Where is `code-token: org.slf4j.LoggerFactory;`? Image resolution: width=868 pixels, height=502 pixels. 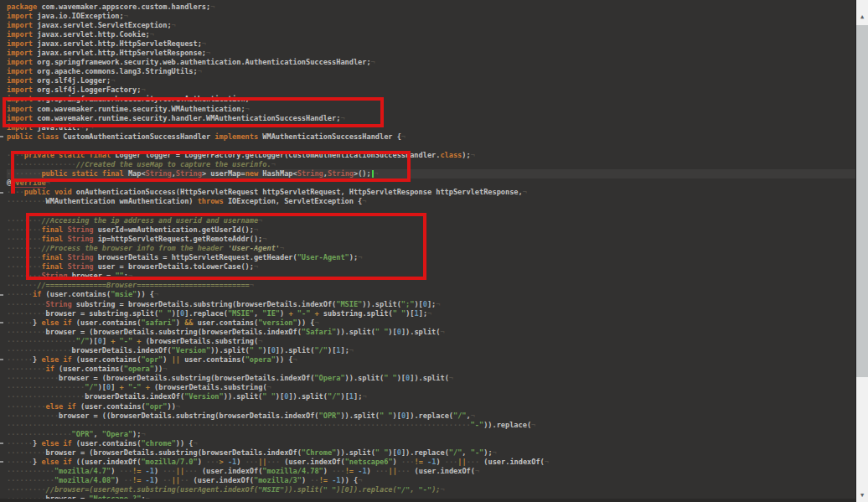 code-token: org.slf4j.LoggerFactory; is located at coordinates (89, 90).